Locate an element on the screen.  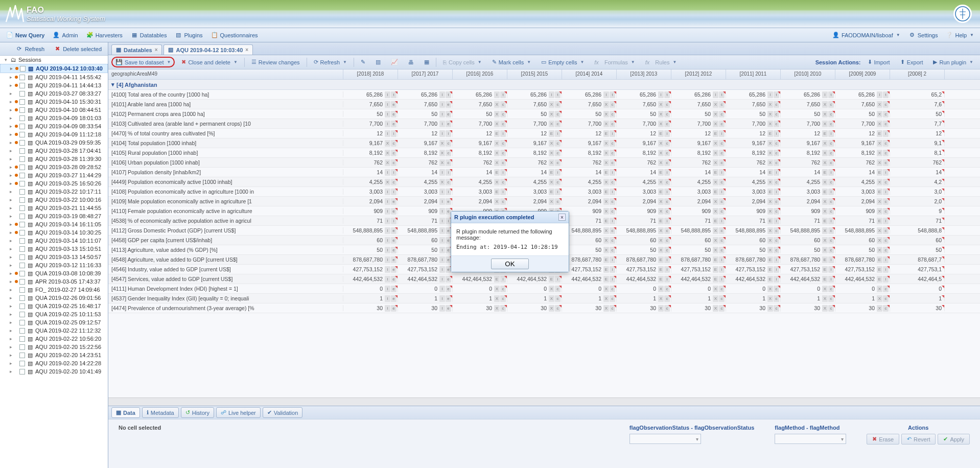
new-query-button: 📄New Query is located at coordinates (26, 35).